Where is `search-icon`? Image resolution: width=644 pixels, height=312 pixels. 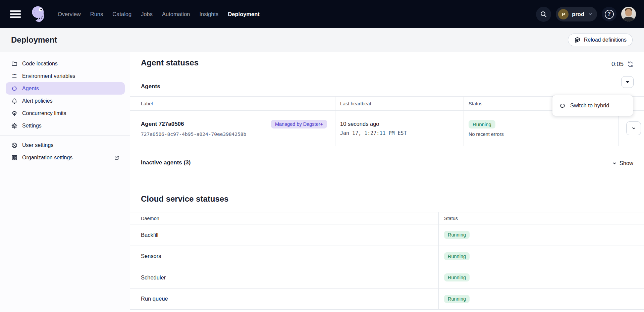 search-icon is located at coordinates (543, 14).